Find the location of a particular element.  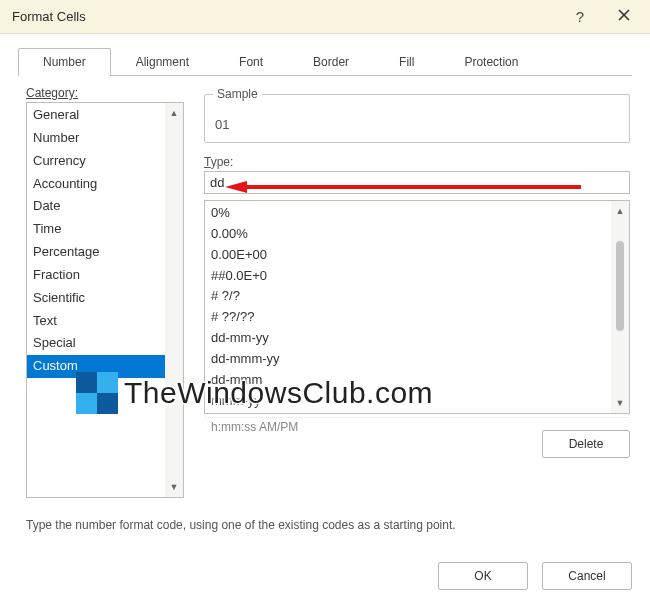

tab-strip: Number Alignment Font Border Fill Protec… is located at coordinates (325, 55).